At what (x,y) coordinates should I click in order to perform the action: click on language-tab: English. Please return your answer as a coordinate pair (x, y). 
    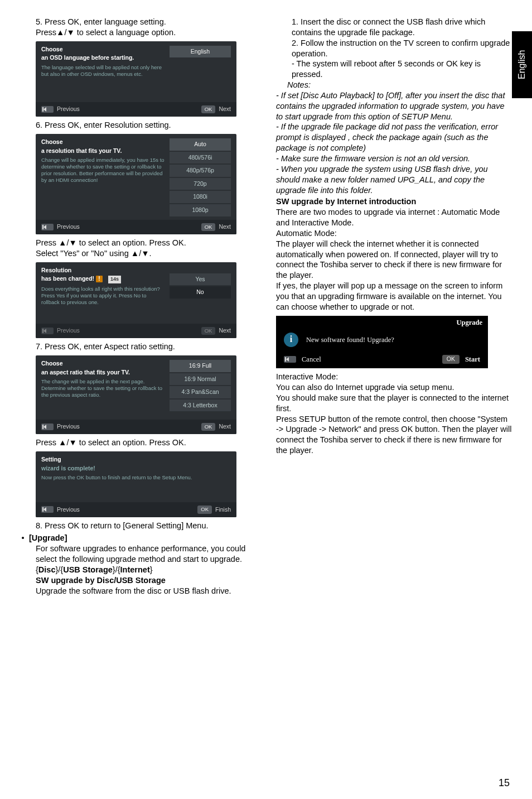
    Looking at the image, I should click on (522, 65).